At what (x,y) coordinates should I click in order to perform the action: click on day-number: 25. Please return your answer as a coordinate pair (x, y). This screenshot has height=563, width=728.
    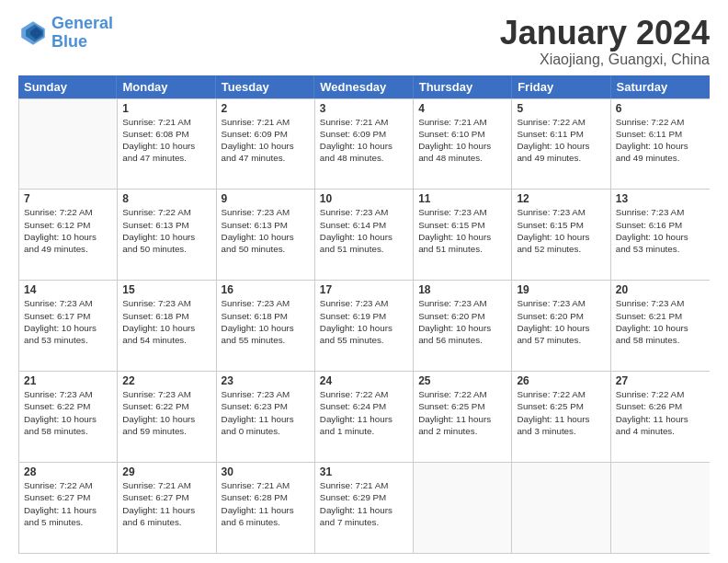
    Looking at the image, I should click on (462, 381).